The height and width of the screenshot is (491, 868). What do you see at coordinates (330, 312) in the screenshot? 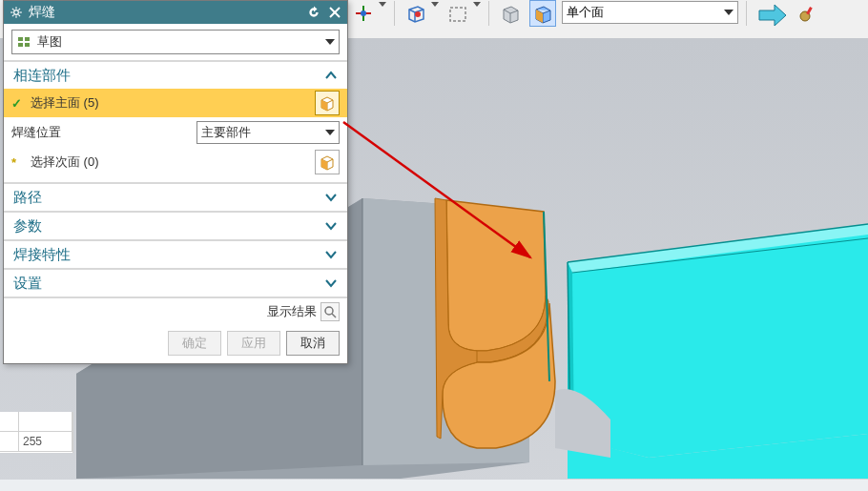
I see `magnifier-icon` at bounding box center [330, 312].